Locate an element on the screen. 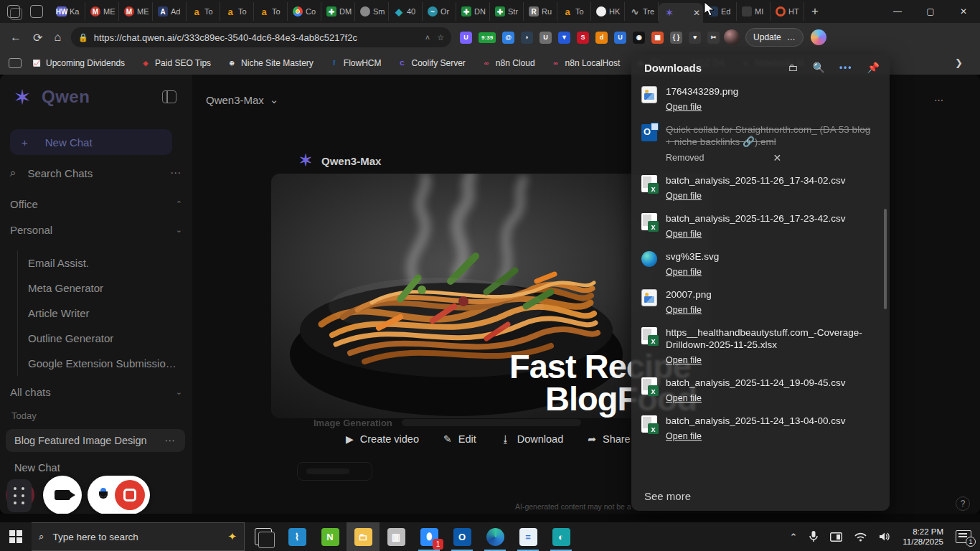  taskbar-search-box: ⌕ Type here to search ✦ is located at coordinates (138, 537).